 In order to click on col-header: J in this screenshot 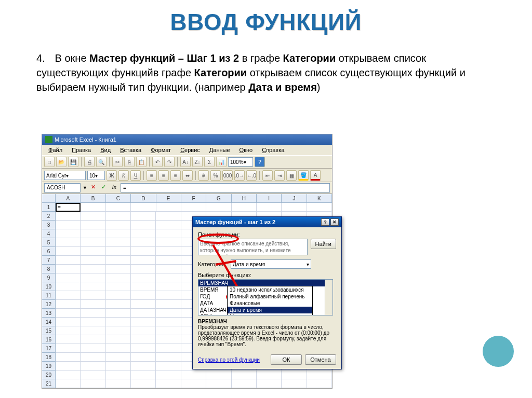, I will do `click(294, 198)`.